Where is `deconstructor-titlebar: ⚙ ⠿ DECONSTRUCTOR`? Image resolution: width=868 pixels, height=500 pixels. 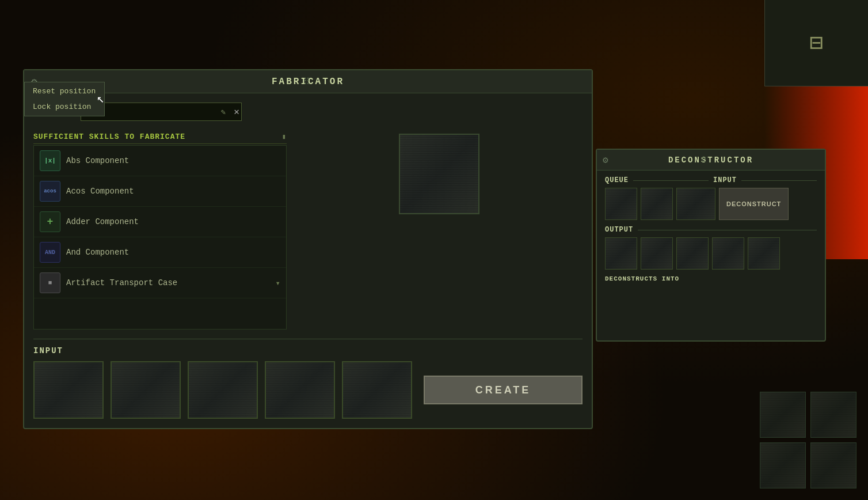
deconstructor-titlebar: ⚙ ⠿ DECONSTRUCTOR is located at coordinates (711, 160).